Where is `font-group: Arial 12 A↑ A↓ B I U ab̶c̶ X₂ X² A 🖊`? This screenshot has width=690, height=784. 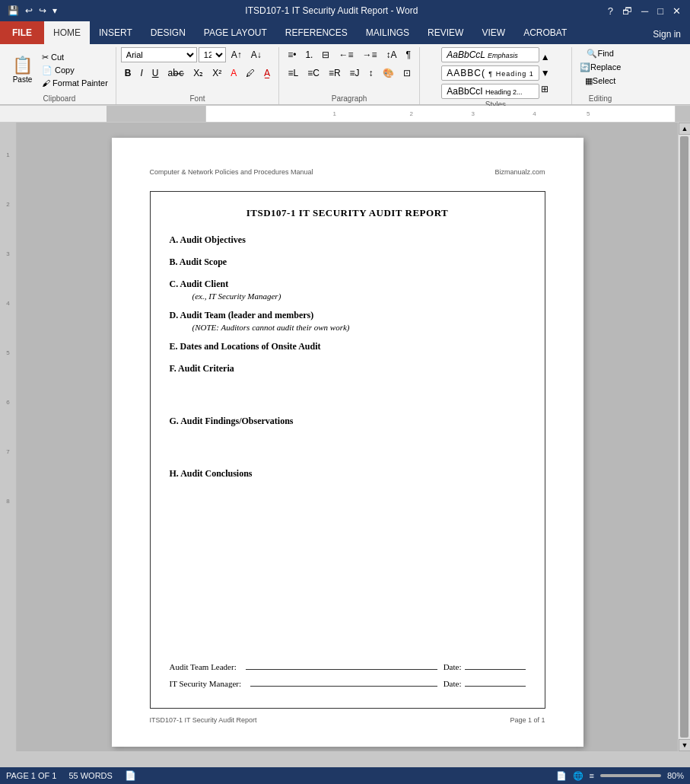
font-group: Arial 12 A↑ A↓ B I U ab̶c̶ X₂ X² A 🖊 is located at coordinates (198, 76).